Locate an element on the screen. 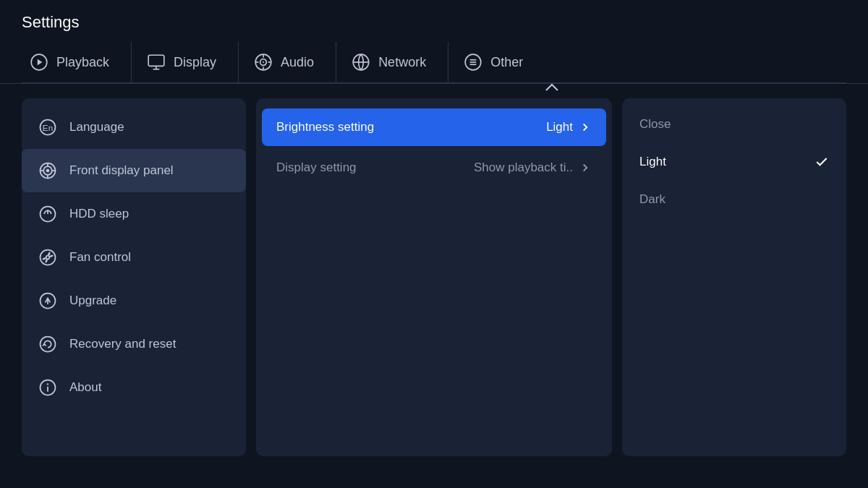 Image resolution: width=868 pixels, height=488 pixels. tab-display: Display is located at coordinates (185, 62).